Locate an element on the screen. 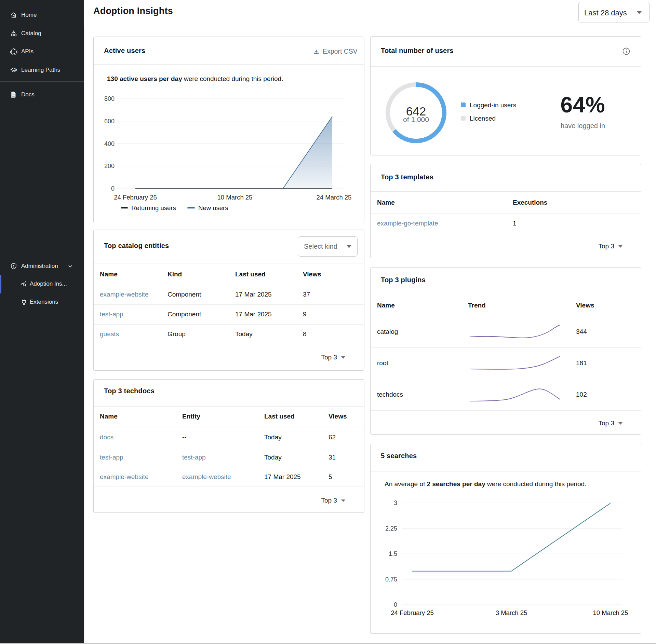 The width and height of the screenshot is (656, 644). svg-text: 800 is located at coordinates (109, 99).